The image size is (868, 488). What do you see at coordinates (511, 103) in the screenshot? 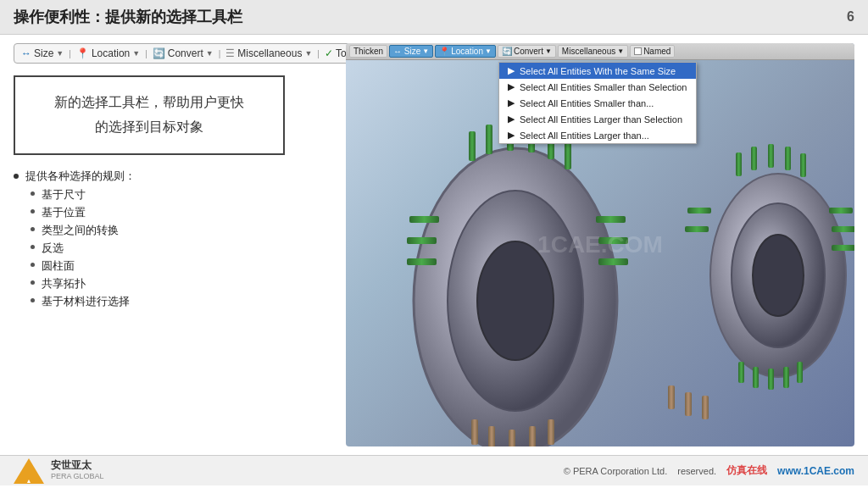
I see `dd-icon-3: ▶` at bounding box center [511, 103].